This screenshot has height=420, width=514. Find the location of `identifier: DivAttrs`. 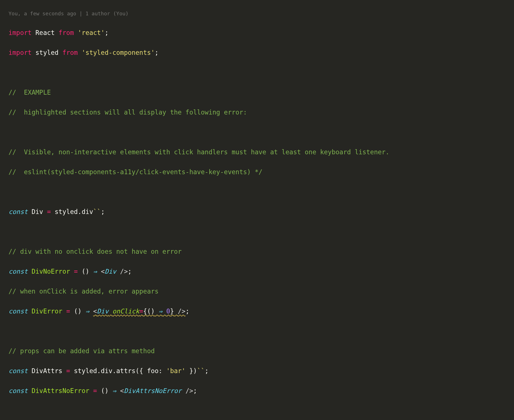

identifier: DivAttrs is located at coordinates (47, 371).